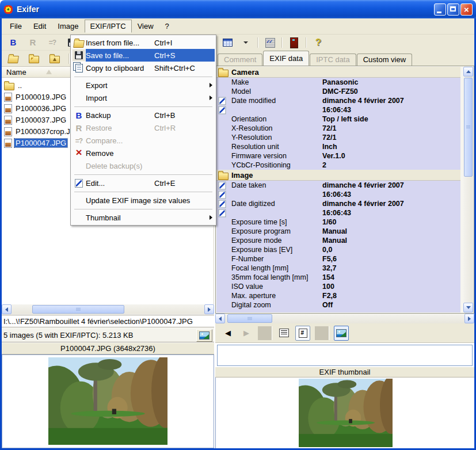 The height and width of the screenshot is (450, 476). Describe the element at coordinates (270, 43) in the screenshot. I see `options-button` at that location.